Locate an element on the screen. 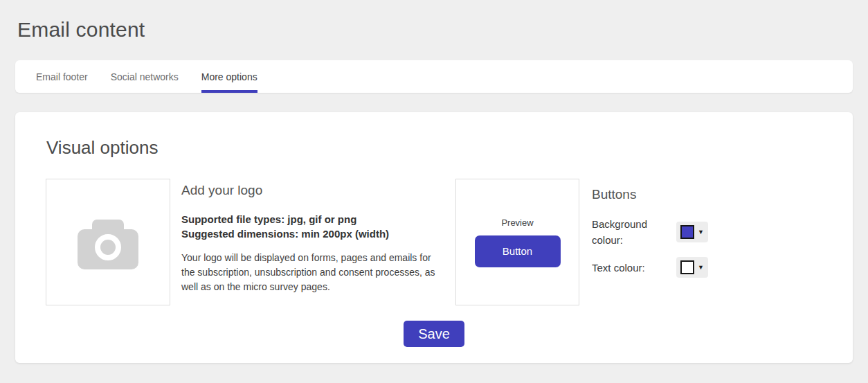 Image resolution: width=868 pixels, height=383 pixels. logo-text-column: Add your logo Supported file types: jpg,… is located at coordinates (311, 242).